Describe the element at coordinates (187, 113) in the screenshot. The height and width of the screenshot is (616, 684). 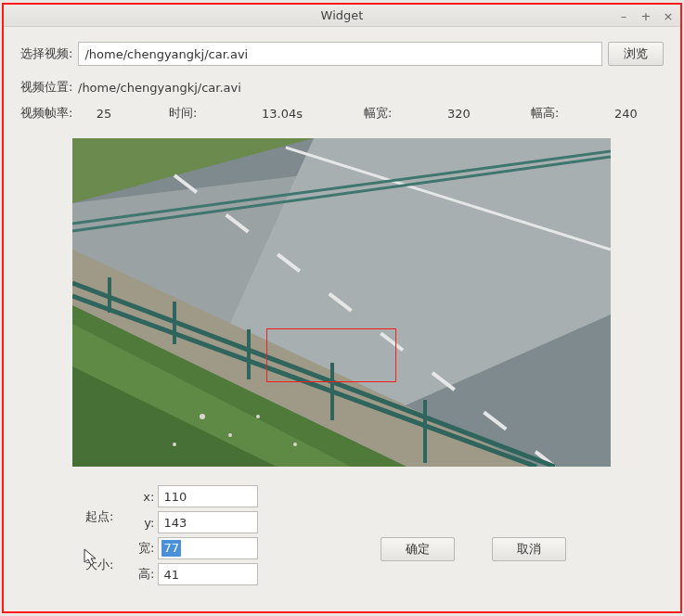
I see `time-label: 时间:` at that location.